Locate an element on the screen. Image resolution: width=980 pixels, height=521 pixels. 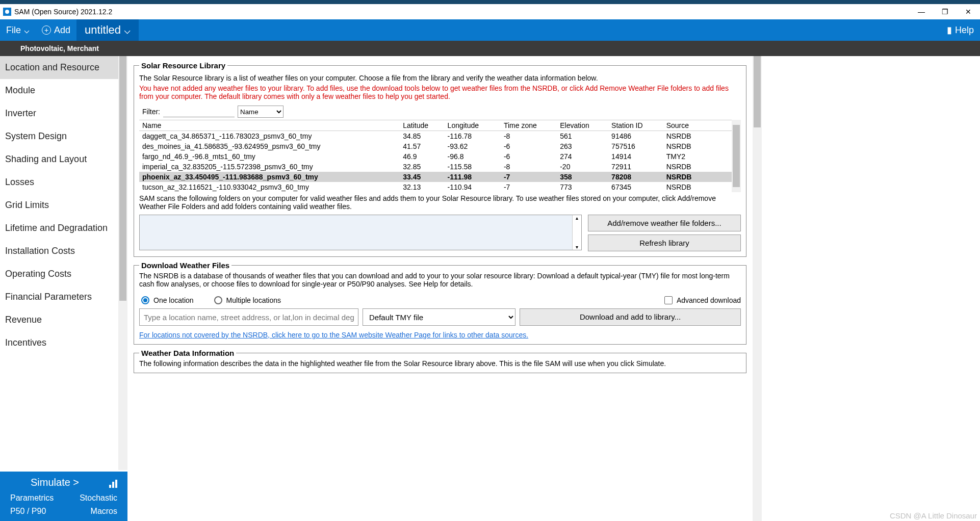
sidebar-item-inverter: Inverter is located at coordinates (64, 113).